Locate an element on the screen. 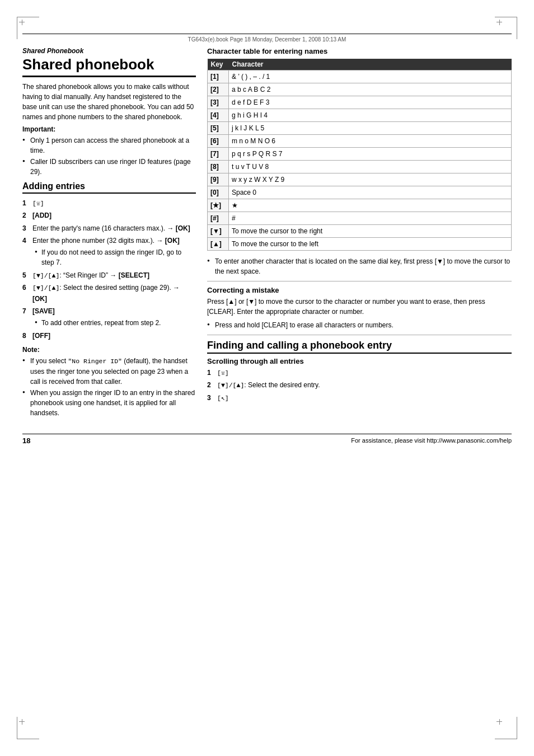 The image size is (534, 756). char-table-char-9: Space 0 is located at coordinates (371, 192).